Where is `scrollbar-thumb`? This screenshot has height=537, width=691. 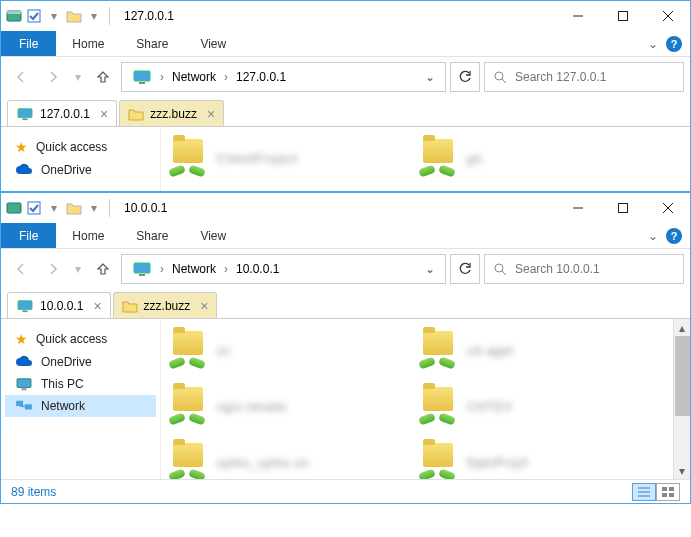 scrollbar-thumb is located at coordinates (682, 376).